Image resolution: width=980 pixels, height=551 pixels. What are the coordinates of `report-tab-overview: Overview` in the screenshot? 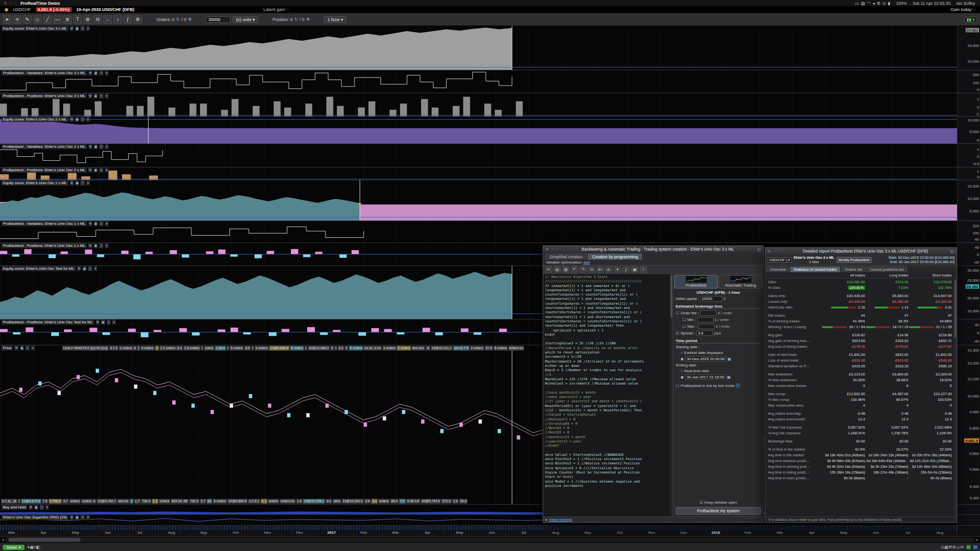 It's located at (778, 269).